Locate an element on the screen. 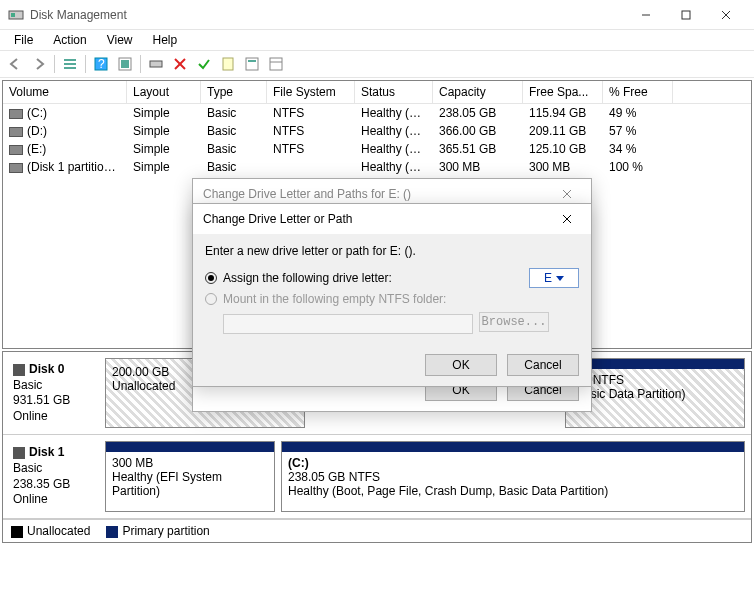  refresh-icon is located at coordinates (125, 64).